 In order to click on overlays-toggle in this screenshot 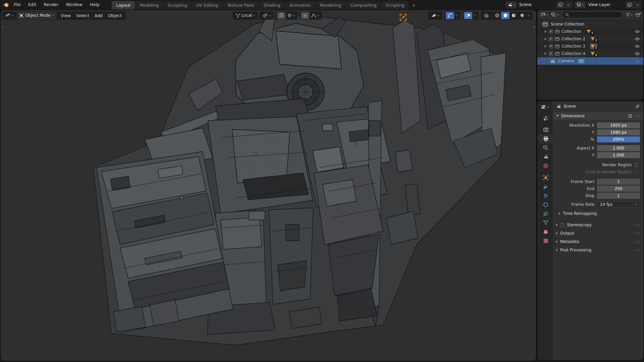, I will do `click(468, 15)`.